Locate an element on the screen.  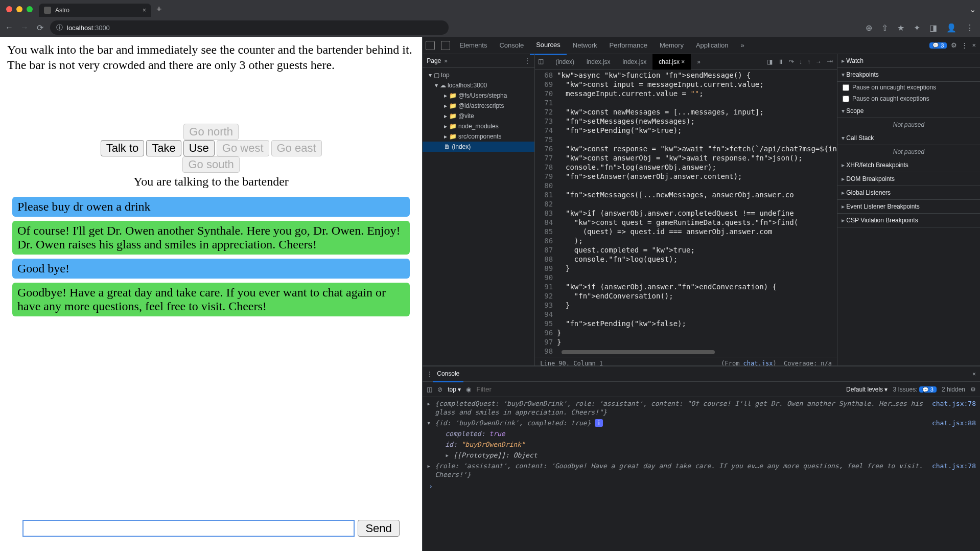
tree-folder: node_modules is located at coordinates (478, 126).